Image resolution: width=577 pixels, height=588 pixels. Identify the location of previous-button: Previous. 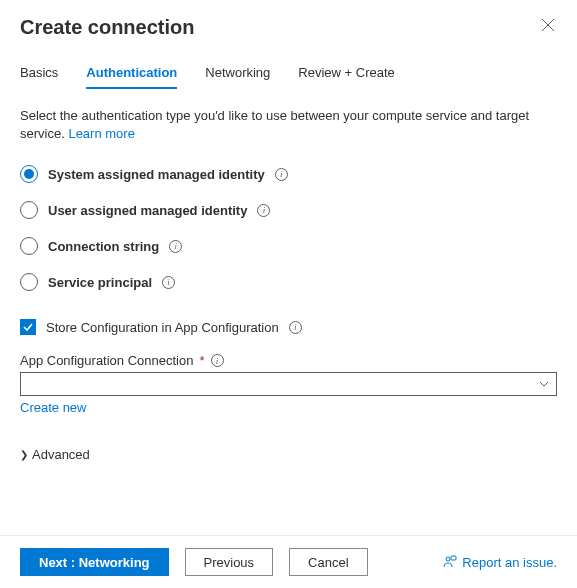
(230, 562).